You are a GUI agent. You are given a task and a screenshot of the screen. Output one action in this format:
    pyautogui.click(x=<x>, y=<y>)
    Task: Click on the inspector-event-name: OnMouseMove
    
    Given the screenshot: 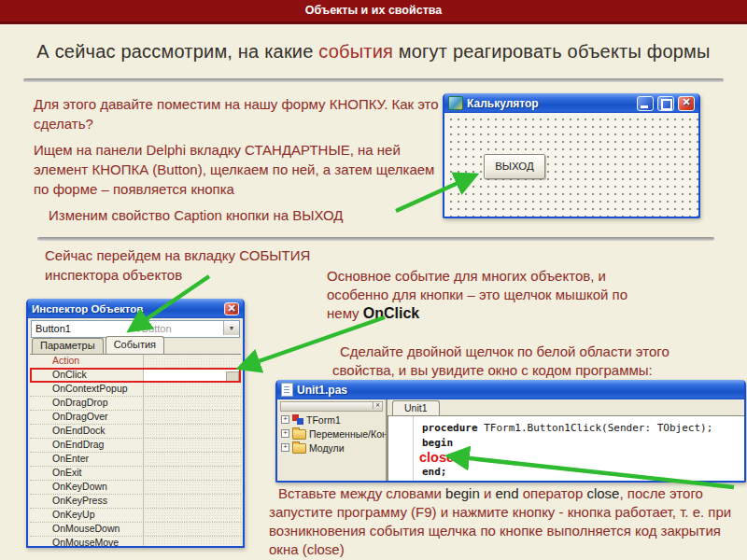 What is the action you would take?
    pyautogui.click(x=87, y=541)
    